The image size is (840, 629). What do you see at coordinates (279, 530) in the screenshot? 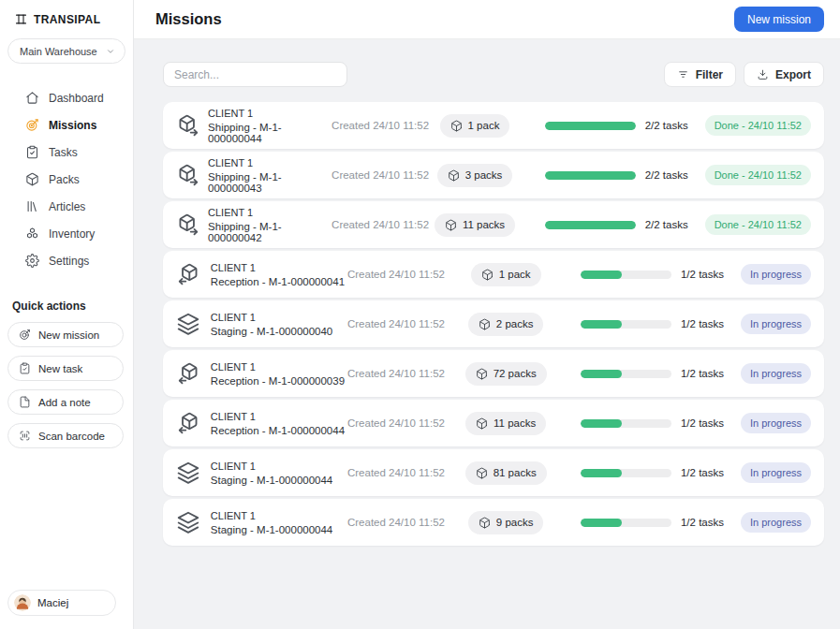
I see `mission-name: Staging - M-1-000000044` at bounding box center [279, 530].